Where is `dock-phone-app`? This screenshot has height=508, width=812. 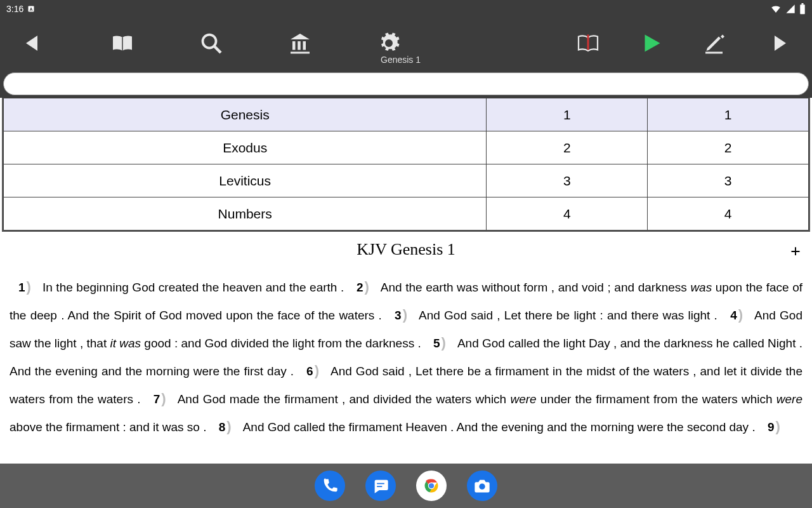 dock-phone-app is located at coordinates (330, 486).